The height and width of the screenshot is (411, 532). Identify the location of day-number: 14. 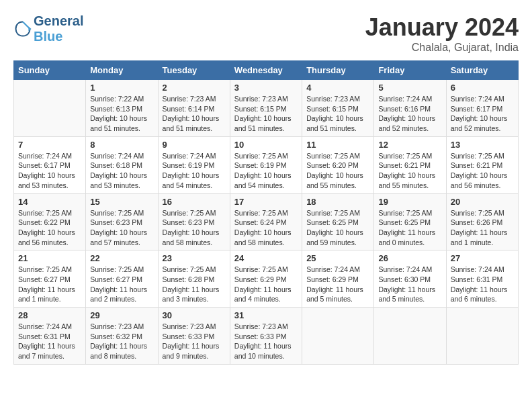
(50, 201).